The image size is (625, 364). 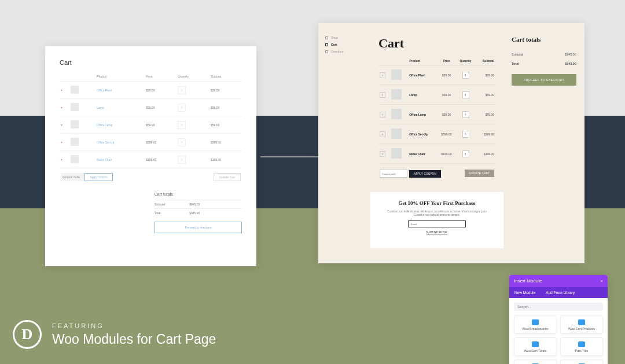 What do you see at coordinates (437, 220) in the screenshot?
I see `promo-block: Get 10% OFF Your First Purchase Curabitu…` at bounding box center [437, 220].